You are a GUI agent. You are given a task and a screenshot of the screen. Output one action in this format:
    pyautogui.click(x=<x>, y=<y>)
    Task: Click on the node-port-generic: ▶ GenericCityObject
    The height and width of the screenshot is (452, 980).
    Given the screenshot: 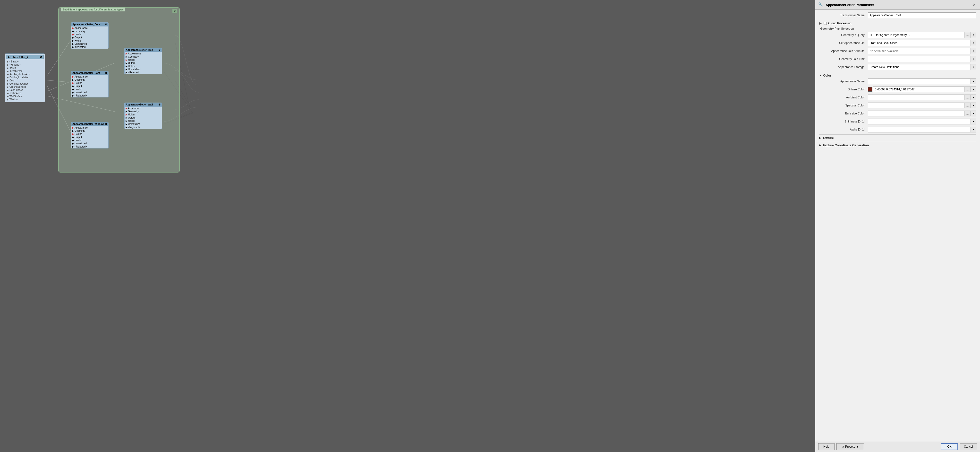 What is the action you would take?
    pyautogui.click(x=25, y=84)
    